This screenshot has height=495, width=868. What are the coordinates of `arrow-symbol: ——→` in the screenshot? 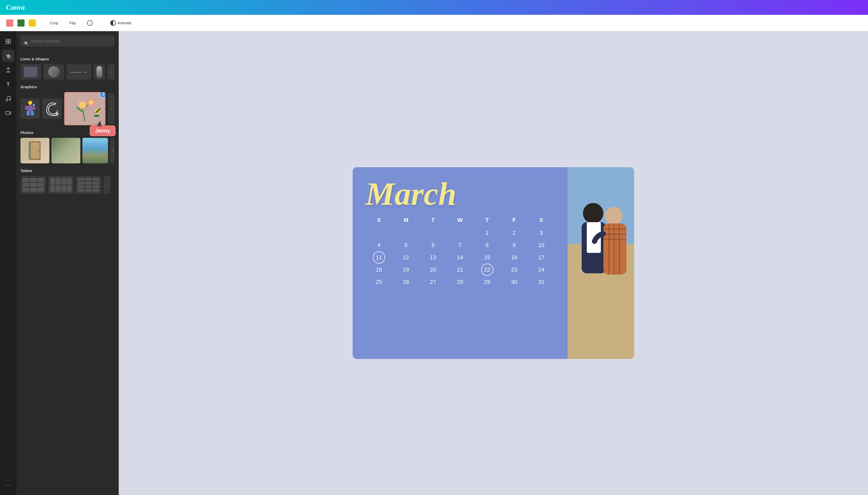 It's located at (79, 72).